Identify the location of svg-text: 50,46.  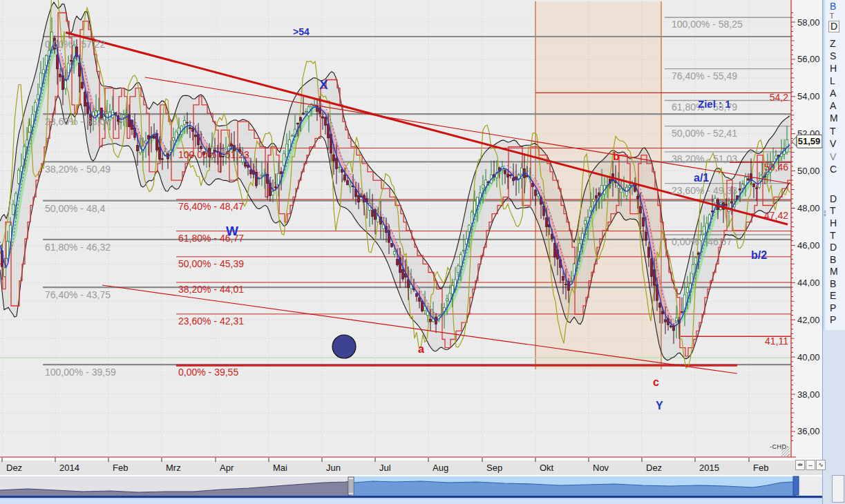
(777, 167).